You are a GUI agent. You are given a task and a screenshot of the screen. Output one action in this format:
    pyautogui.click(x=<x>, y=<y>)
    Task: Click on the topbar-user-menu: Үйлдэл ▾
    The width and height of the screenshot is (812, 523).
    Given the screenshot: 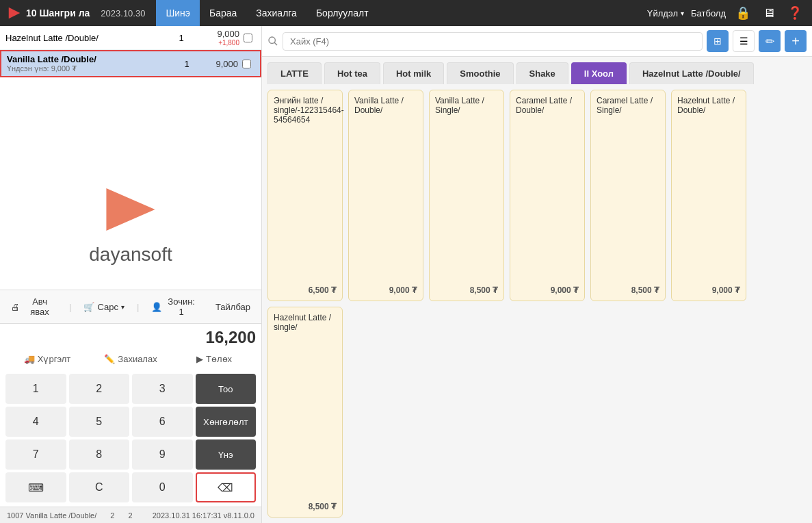 What is the action you would take?
    pyautogui.click(x=666, y=14)
    